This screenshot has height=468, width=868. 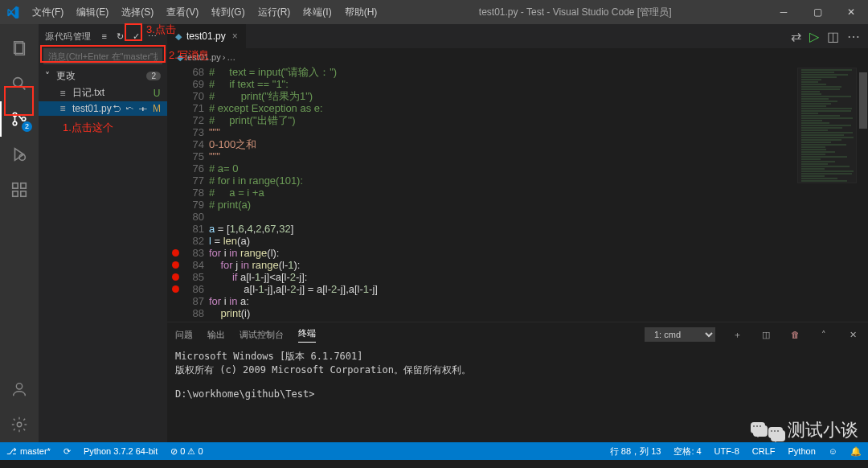 I want to click on split-terminal-icon: ◫, so click(x=766, y=335).